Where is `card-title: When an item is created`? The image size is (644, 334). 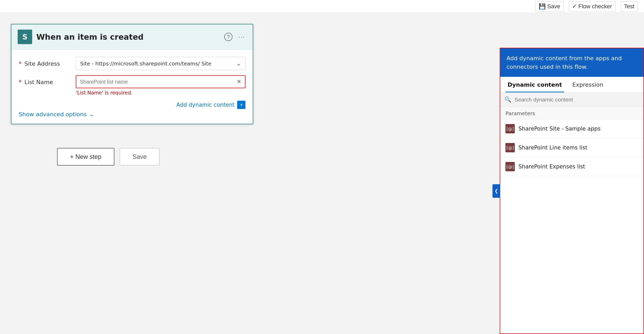
card-title: When an item is created is located at coordinates (128, 37).